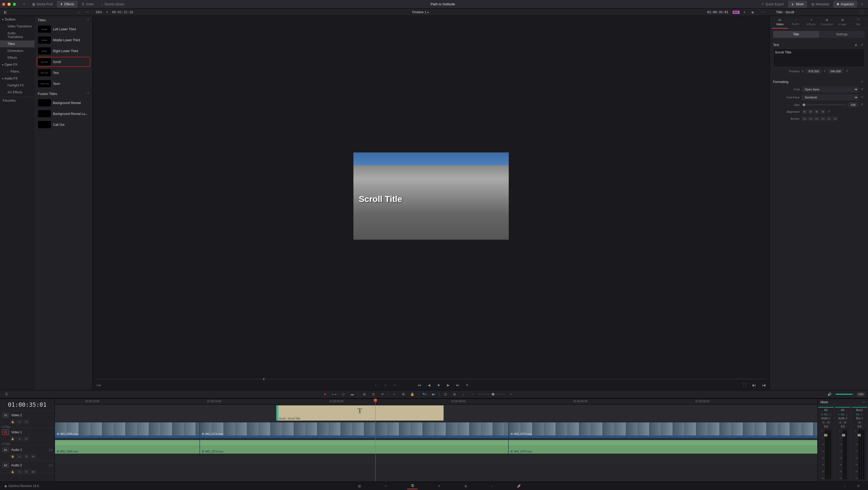 This screenshot has width=868, height=490. I want to click on dropdown-menu: ▾, so click(24, 4).